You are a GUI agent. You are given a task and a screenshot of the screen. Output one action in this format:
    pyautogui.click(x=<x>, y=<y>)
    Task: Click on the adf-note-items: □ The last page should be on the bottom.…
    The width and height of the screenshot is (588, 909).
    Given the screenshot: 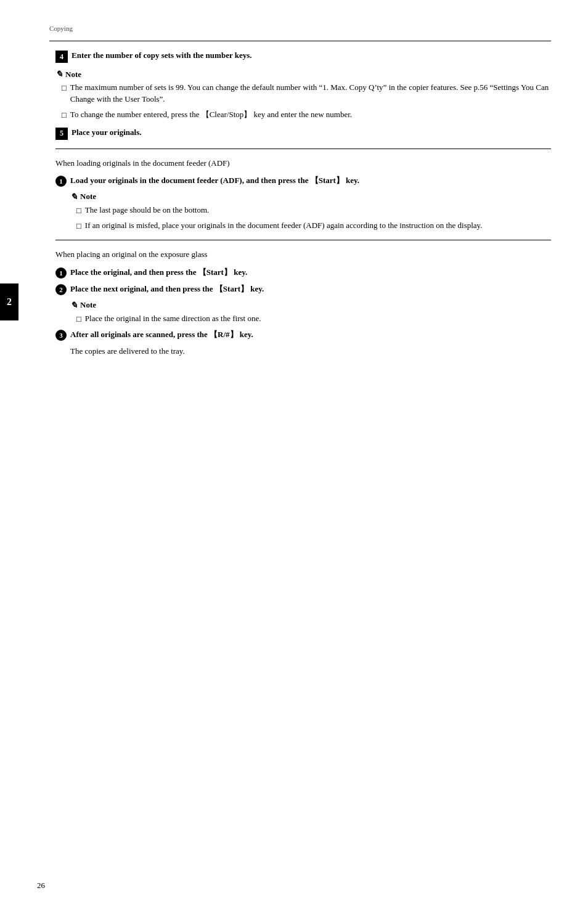 What is the action you would take?
    pyautogui.click(x=311, y=218)
    